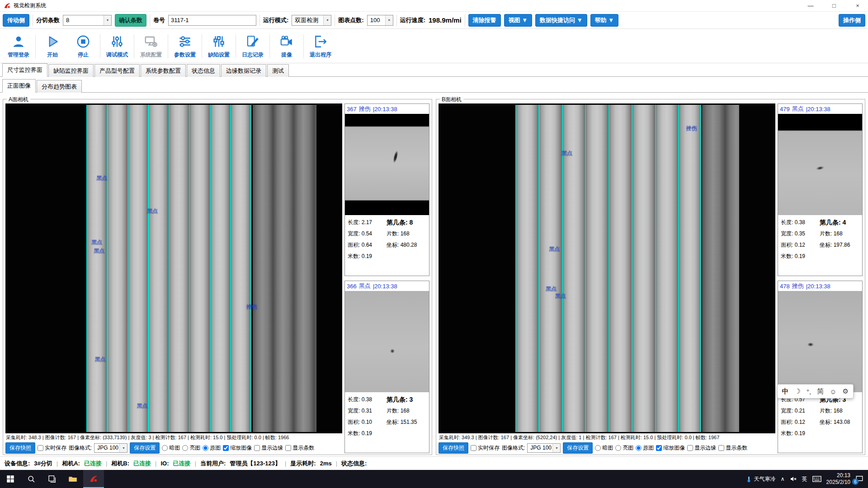 This screenshot has width=868, height=488. I want to click on task-view-icon, so click(52, 479).